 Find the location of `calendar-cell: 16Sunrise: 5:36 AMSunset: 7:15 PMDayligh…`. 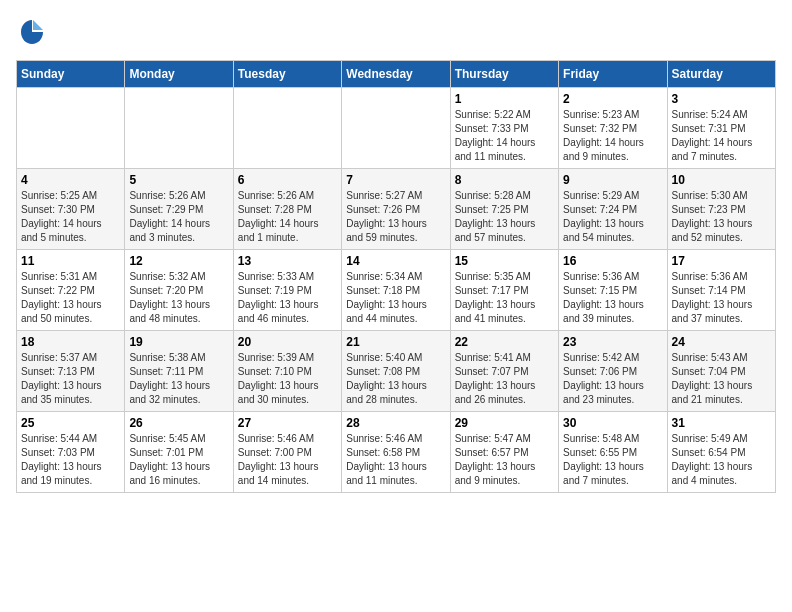

calendar-cell: 16Sunrise: 5:36 AMSunset: 7:15 PMDayligh… is located at coordinates (613, 290).